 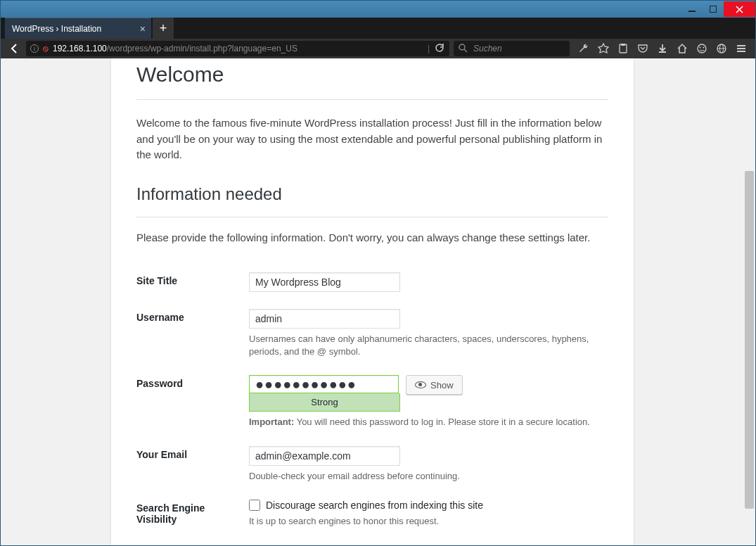 What do you see at coordinates (15, 49) in the screenshot?
I see `back-button` at bounding box center [15, 49].